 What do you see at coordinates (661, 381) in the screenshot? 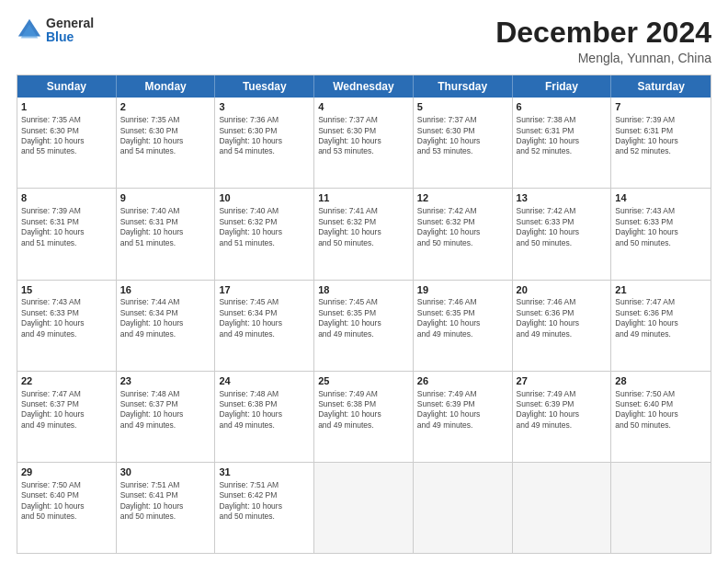
I see `day-number: 28` at bounding box center [661, 381].